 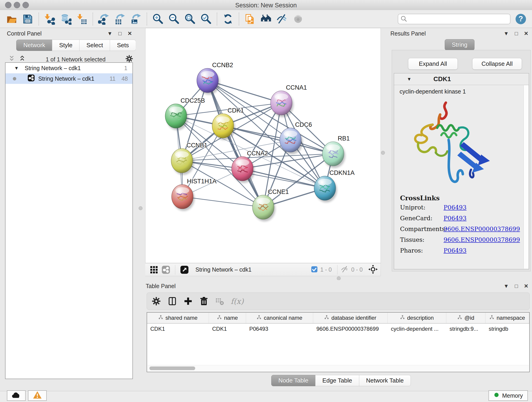 I want to click on cdk1-collapse-icon: ▼, so click(x=409, y=79).